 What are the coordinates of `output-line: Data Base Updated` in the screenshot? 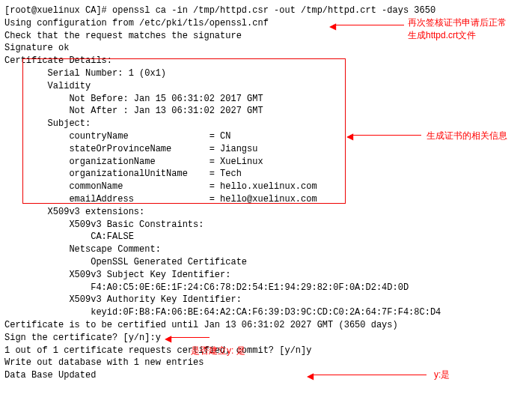 It's located at (266, 376).